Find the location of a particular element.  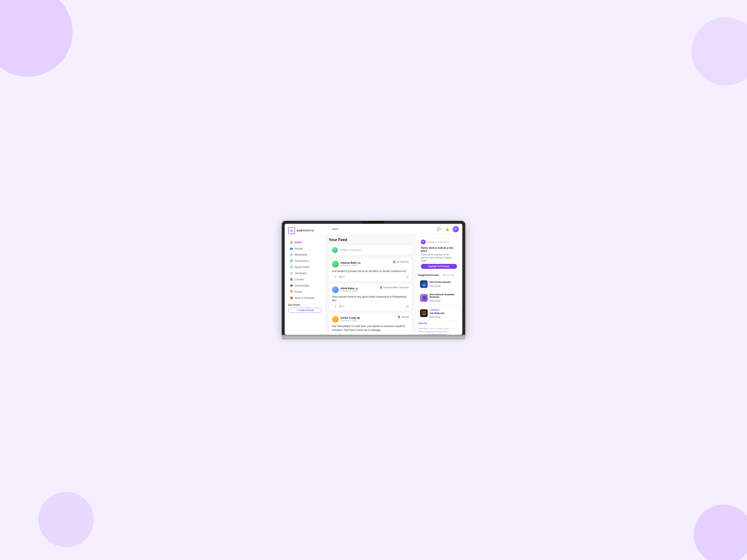

post-3-group-icon: 👤 is located at coordinates (399, 317).